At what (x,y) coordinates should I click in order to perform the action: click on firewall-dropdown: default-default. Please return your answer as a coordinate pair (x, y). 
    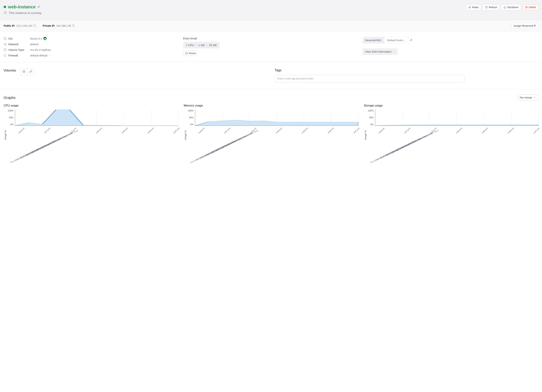
    Looking at the image, I should click on (40, 55).